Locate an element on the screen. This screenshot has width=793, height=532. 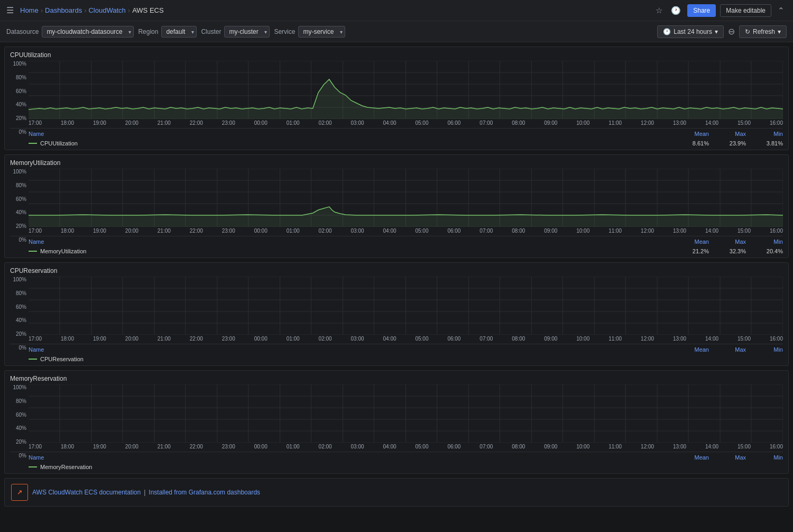
cpu-reservation-title: CPUReservation is located at coordinates (396, 270).